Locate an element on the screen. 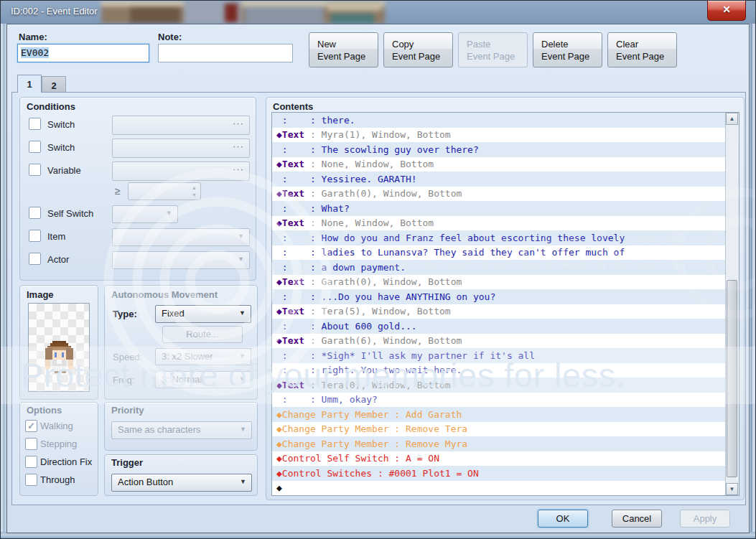  event-command-row: ◆Text : Tera(5), Window, Bottom is located at coordinates (499, 311).